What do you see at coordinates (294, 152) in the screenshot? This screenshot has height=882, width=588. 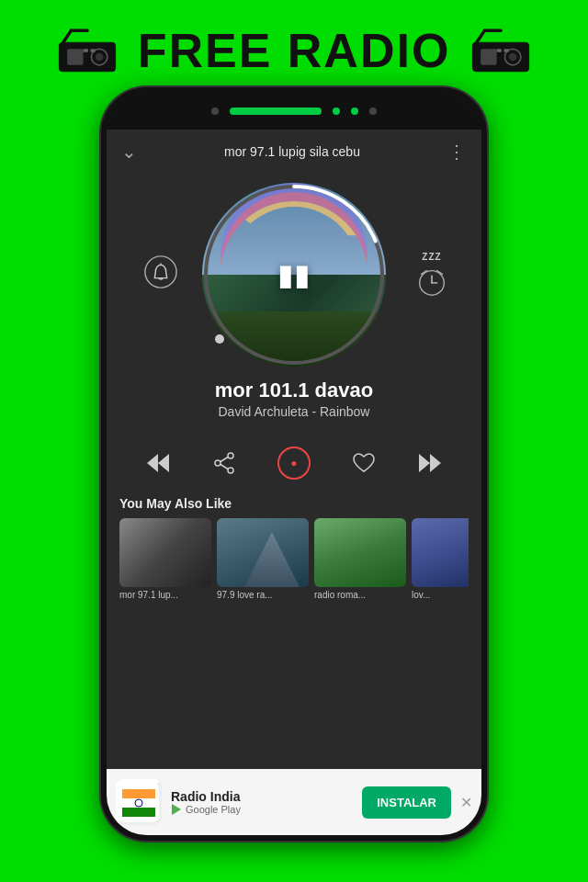 I see `top-bar: ⌄ mor 97.1 lupig sila cebu ⋮` at bounding box center [294, 152].